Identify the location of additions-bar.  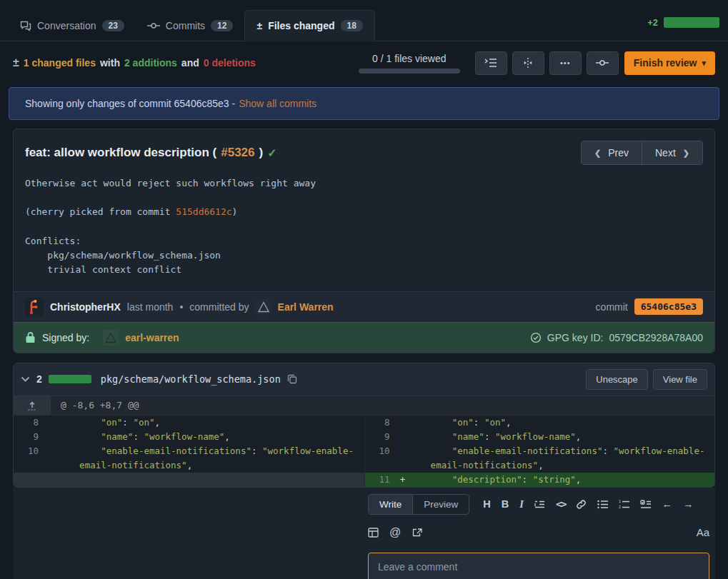
(692, 23).